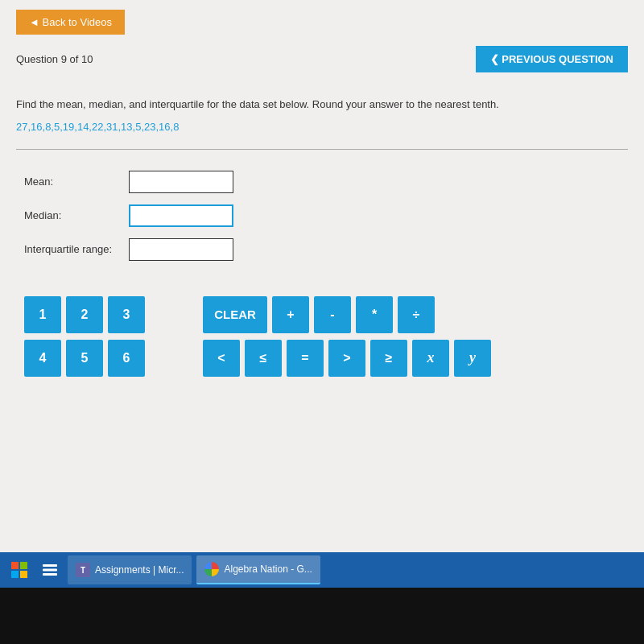 The height and width of the screenshot is (644, 644). What do you see at coordinates (305, 358) in the screenshot?
I see `key-eq: =` at bounding box center [305, 358].